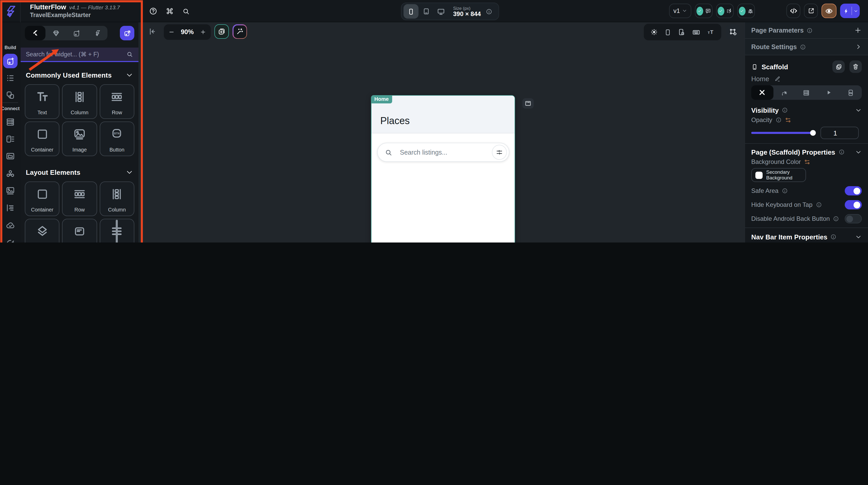 This screenshot has height=485, width=868. I want to click on search-icon, so click(186, 11).